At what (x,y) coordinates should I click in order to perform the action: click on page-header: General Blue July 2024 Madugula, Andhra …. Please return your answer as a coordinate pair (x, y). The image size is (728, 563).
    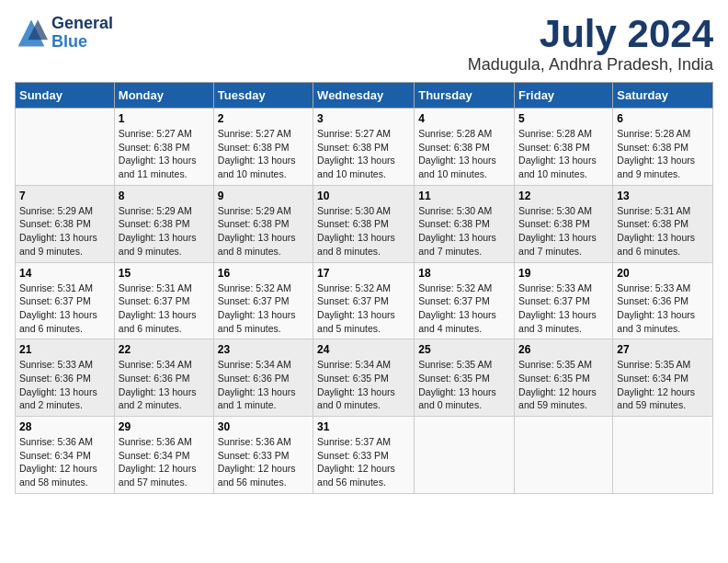
    Looking at the image, I should click on (364, 44).